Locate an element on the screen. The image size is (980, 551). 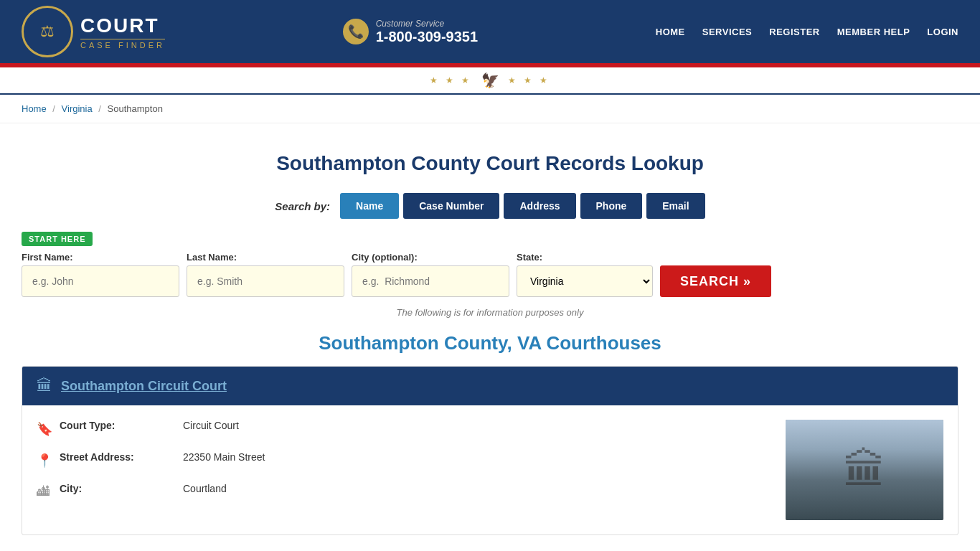
courthouse-name-link: Southampton Circuit Court is located at coordinates (143, 386).